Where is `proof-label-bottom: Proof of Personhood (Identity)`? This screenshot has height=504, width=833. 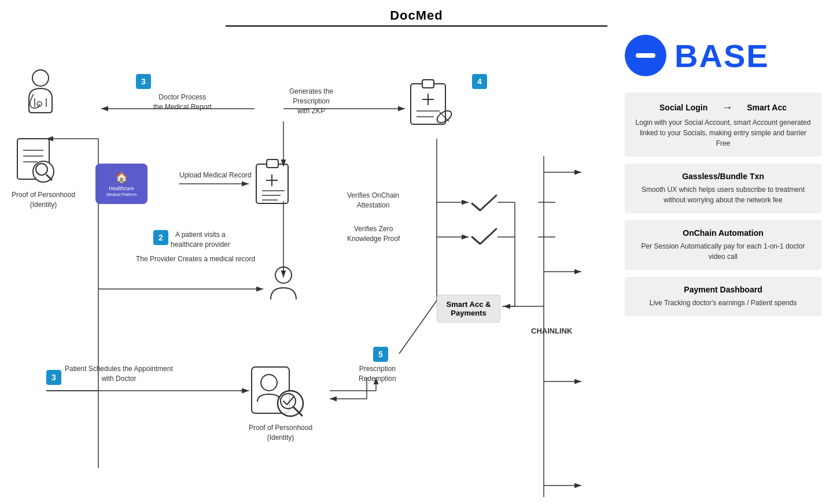
proof-label-bottom: Proof of Personhood (Identity) is located at coordinates (281, 433).